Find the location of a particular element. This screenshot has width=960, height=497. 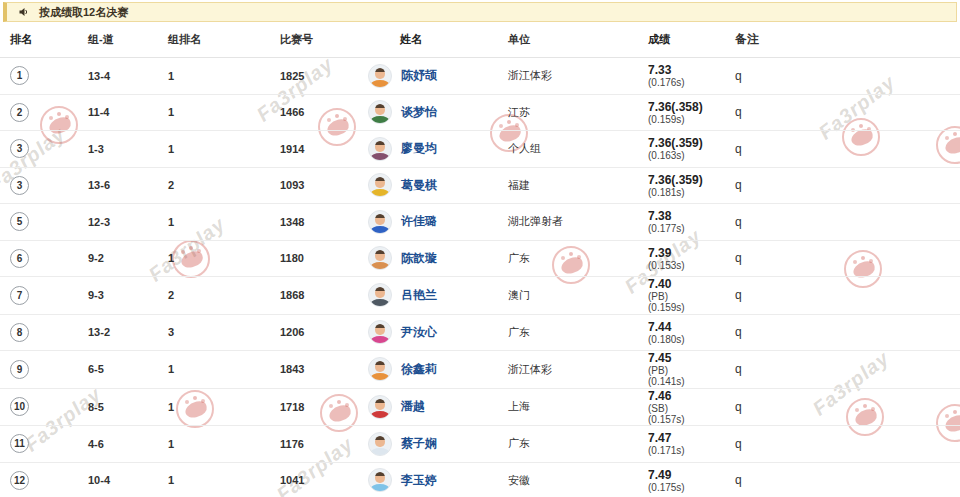

result-time: 7.36(.358) is located at coordinates (689, 107).